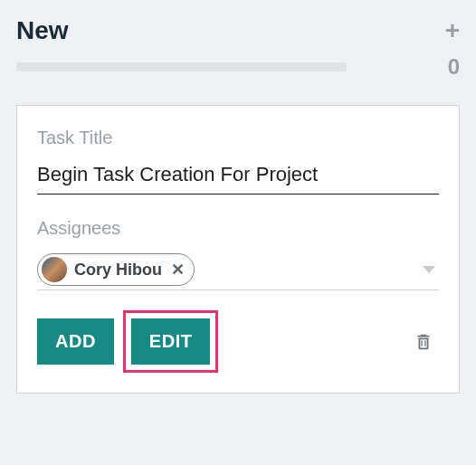 This screenshot has height=465, width=476. I want to click on assignee-chip: Cory Hibou ✕, so click(116, 270).